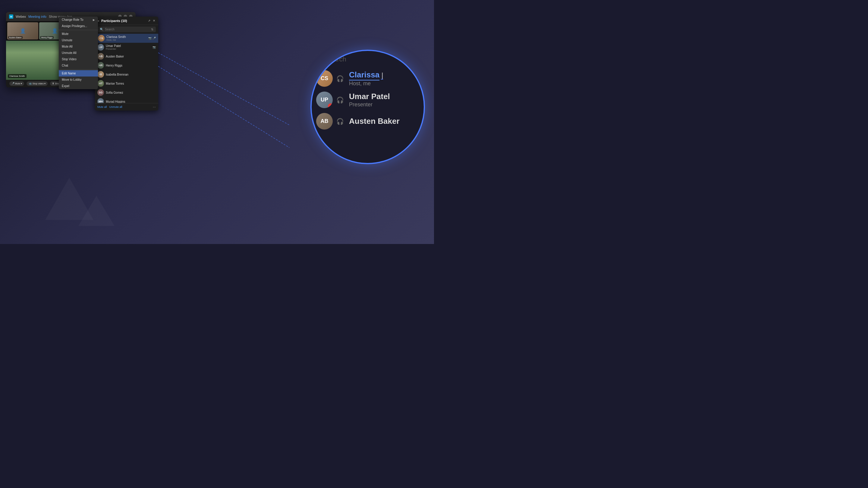 Image resolution: width=868 pixels, height=488 pixels. What do you see at coordinates (127, 100) in the screenshot?
I see `participant-item-p8: MH Murad Higgins` at bounding box center [127, 100].